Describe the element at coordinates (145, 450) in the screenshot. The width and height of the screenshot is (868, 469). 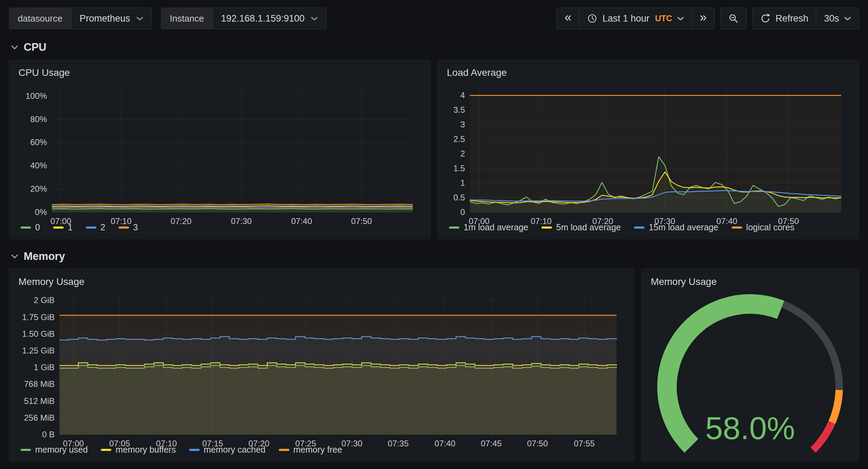
I see `legend-label: memory buffers` at that location.